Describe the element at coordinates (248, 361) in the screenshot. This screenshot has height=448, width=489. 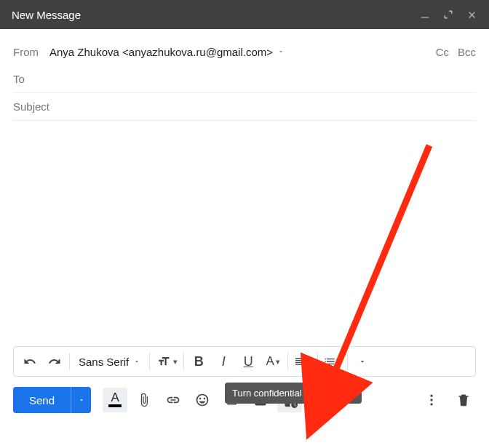
I see `underline-button: U` at that location.